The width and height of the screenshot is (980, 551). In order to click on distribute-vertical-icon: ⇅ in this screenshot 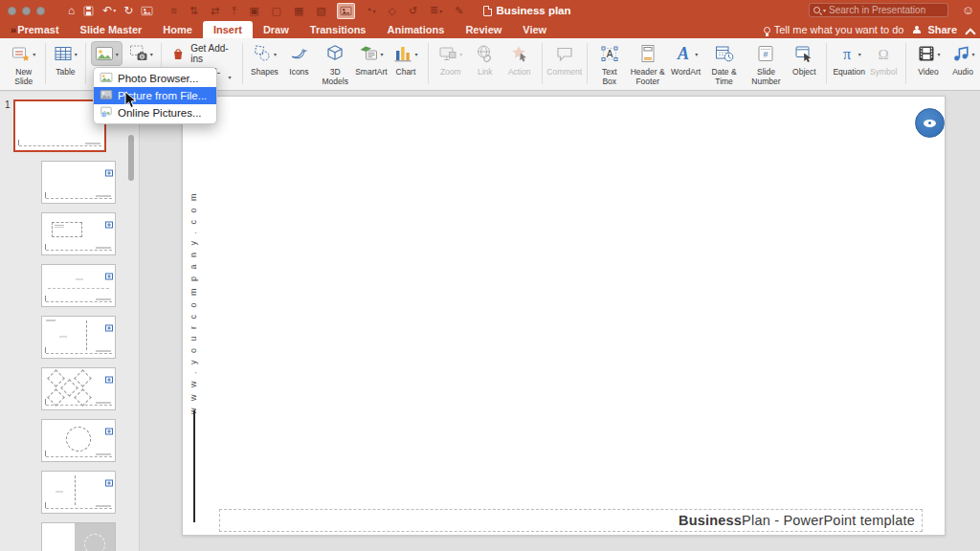, I will do `click(193, 11)`.